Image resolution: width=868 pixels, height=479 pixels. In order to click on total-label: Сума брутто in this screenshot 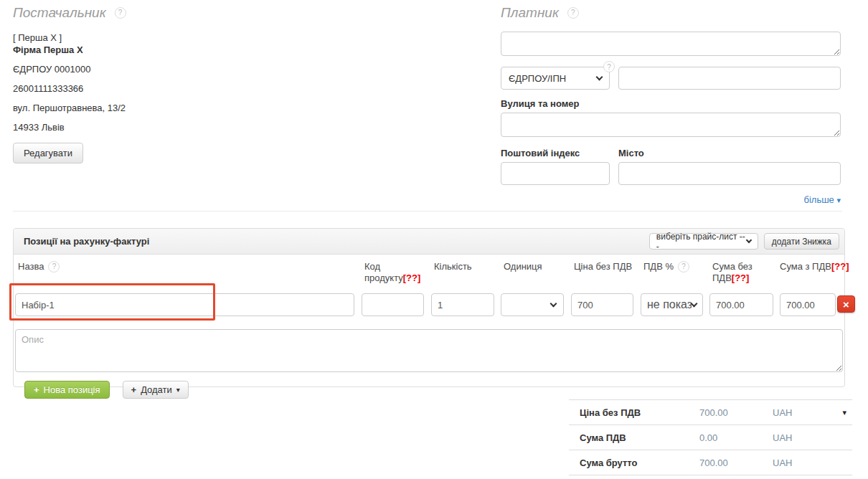, I will do `click(634, 463)`.